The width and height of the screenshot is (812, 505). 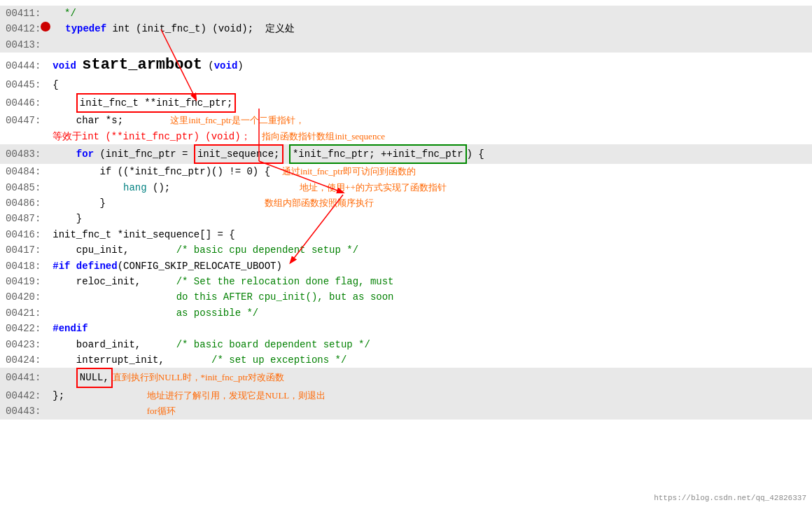 What do you see at coordinates (23, 66) in the screenshot?
I see `line-number: 00444:` at bounding box center [23, 66].